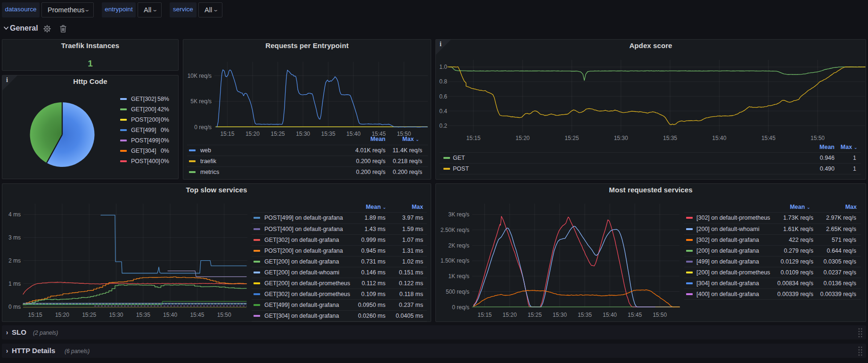 The width and height of the screenshot is (868, 363). Describe the element at coordinates (610, 315) in the screenshot. I see `svg-text: 15:40` at that location.